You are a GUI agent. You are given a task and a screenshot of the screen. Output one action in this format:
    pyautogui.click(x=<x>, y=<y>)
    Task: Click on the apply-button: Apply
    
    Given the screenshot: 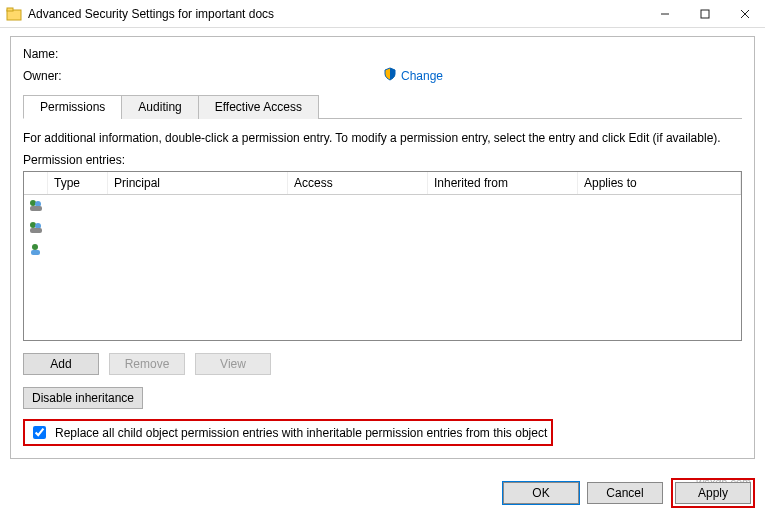 What is the action you would take?
    pyautogui.click(x=713, y=493)
    